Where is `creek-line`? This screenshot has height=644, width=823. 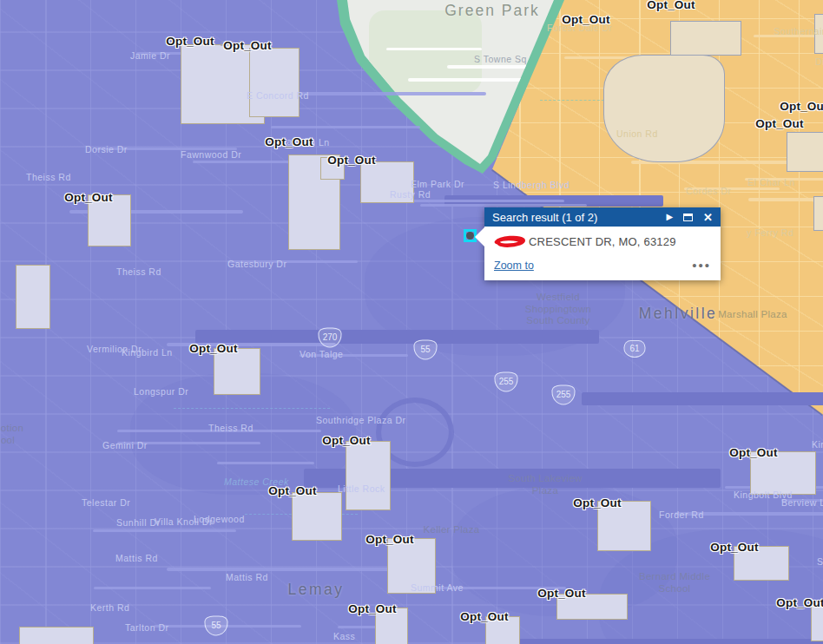 creek-line is located at coordinates (252, 408).